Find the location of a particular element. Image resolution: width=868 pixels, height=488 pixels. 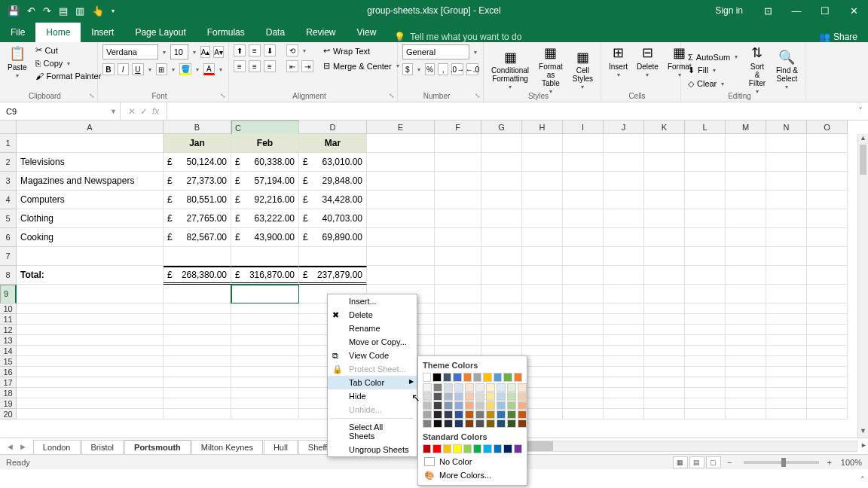

tab-page-layout: Page Layout is located at coordinates (160, 32).